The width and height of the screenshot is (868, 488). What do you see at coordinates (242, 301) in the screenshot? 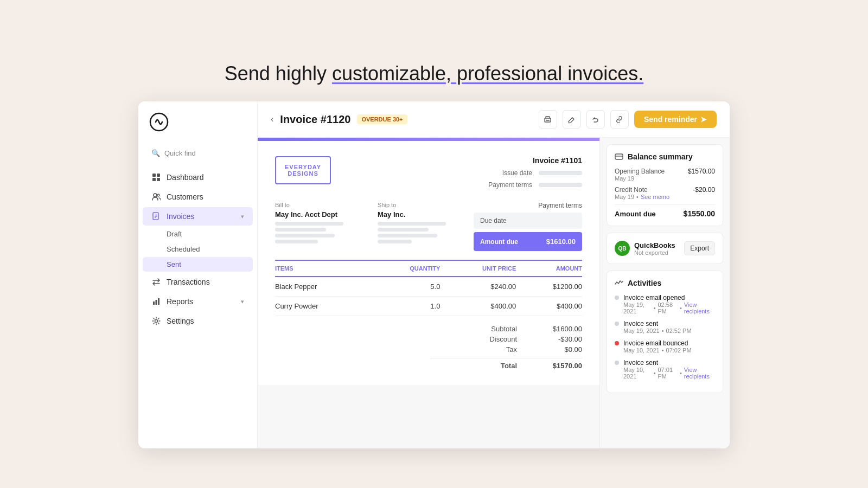
I see `reports-chevron-icon: ▾` at bounding box center [242, 301].